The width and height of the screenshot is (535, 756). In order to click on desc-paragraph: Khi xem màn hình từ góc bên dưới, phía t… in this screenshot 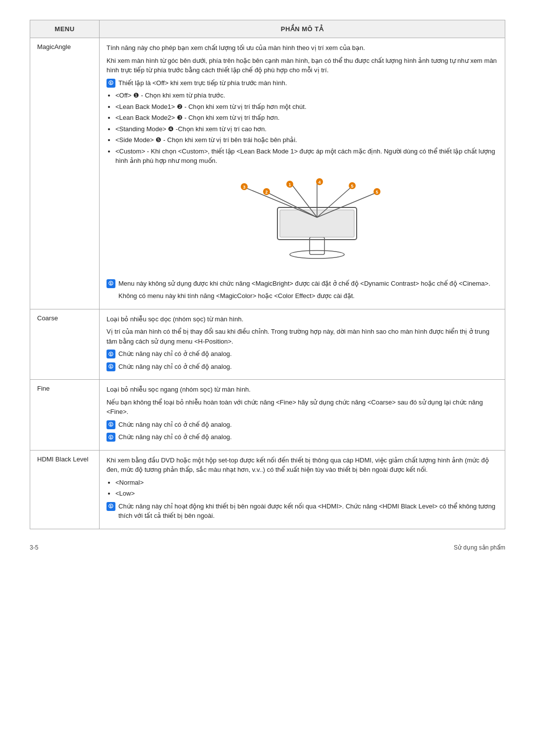, I will do `click(302, 65)`.